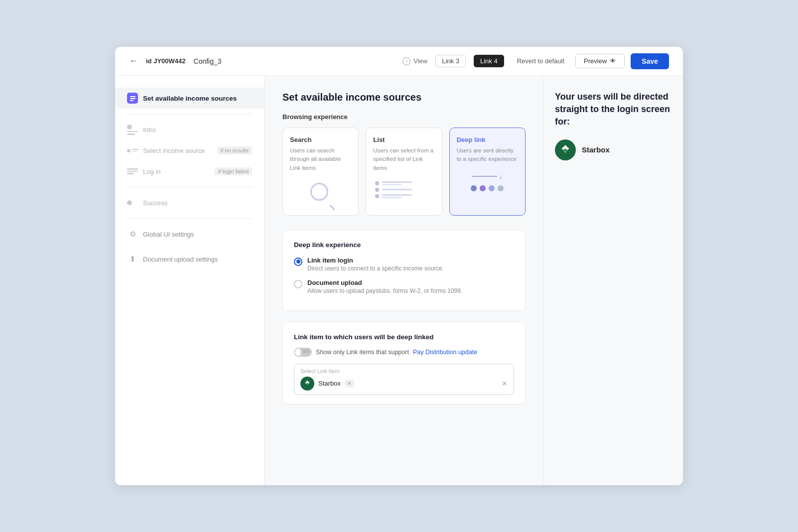 Image resolution: width=798 pixels, height=532 pixels. Describe the element at coordinates (403, 159) in the screenshot. I see `list-card-desc: Users can select from a specified list o…` at that location.